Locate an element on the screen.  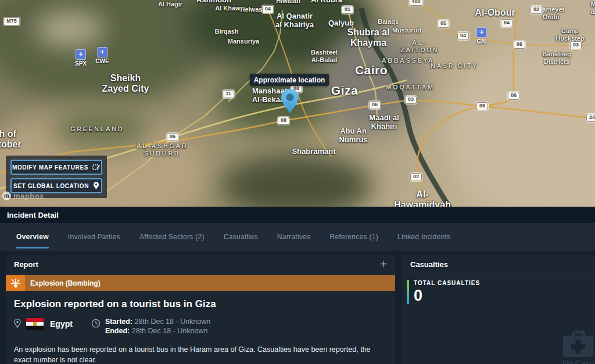
incident-category-banner: Explosion (Bombing) is located at coordinates (200, 283).